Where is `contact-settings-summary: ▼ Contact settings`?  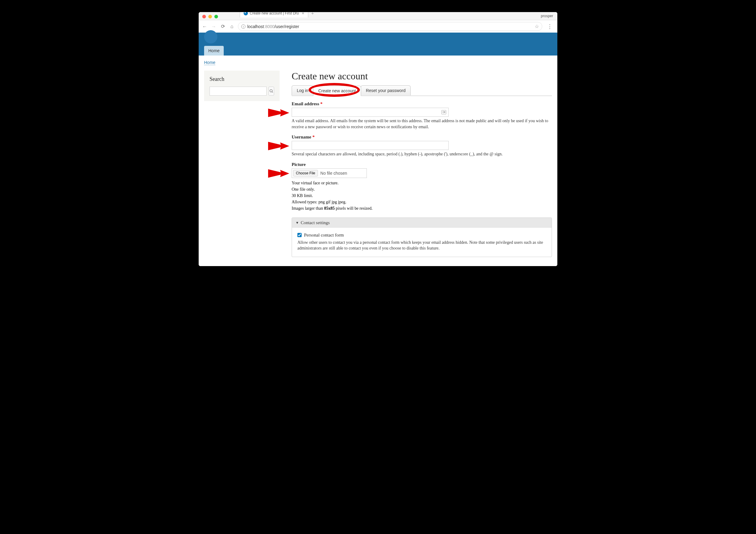
contact-settings-summary: ▼ Contact settings is located at coordinates (422, 223).